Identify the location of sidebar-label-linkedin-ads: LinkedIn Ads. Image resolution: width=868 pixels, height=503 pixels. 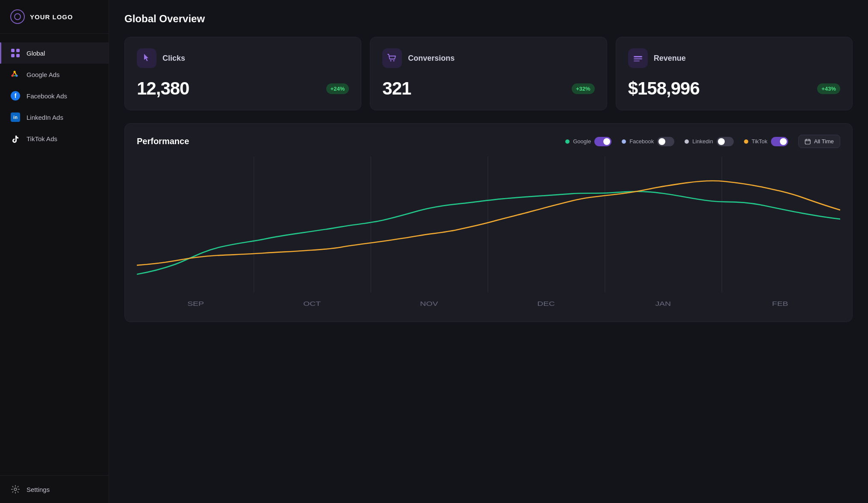
(45, 117).